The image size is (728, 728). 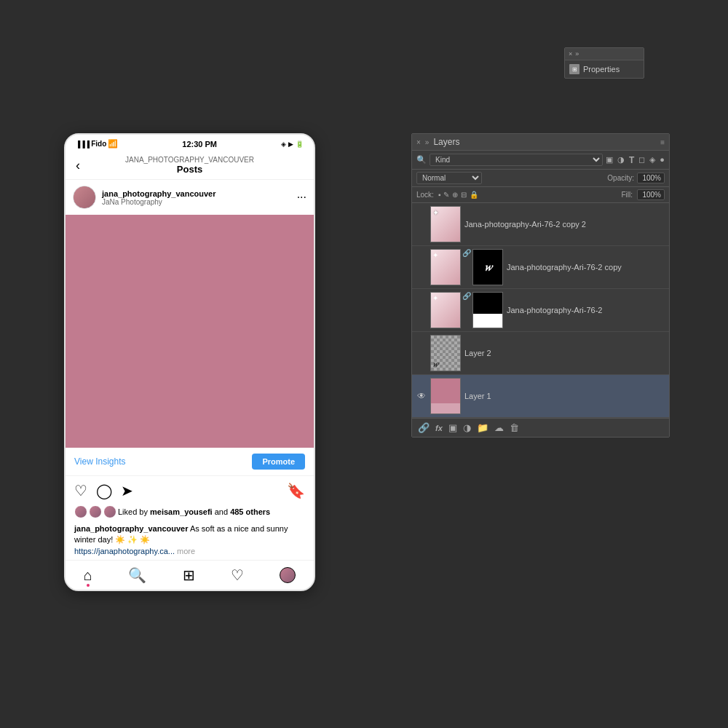 I want to click on layer-content: 𝑤, so click(x=435, y=364).